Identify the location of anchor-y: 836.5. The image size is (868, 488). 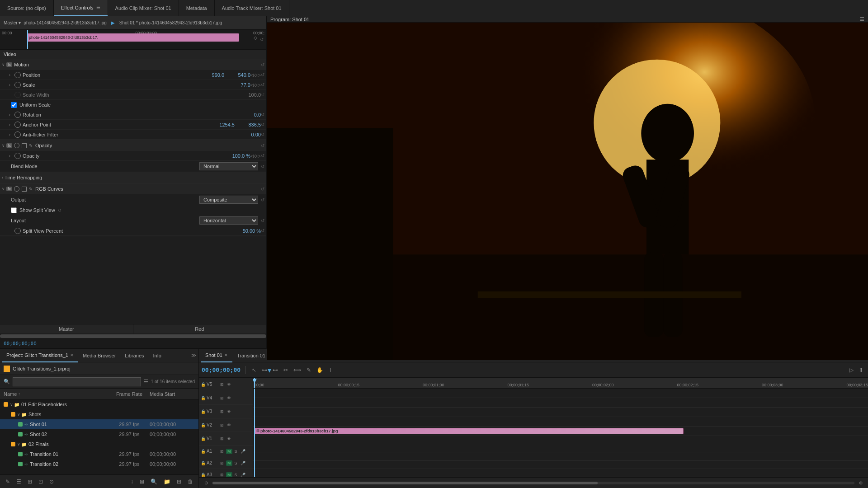
(250, 125).